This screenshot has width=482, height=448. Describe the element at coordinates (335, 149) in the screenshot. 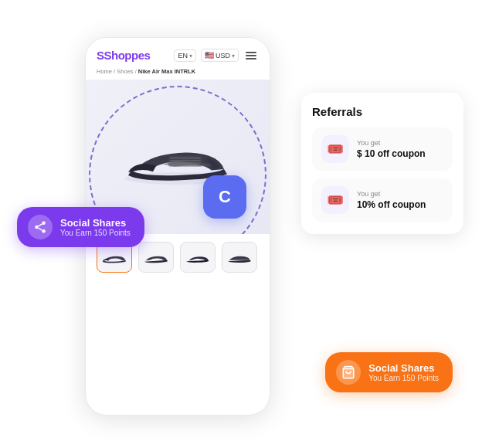

I see `coupon-ticket-icon-1: 🎟️` at that location.